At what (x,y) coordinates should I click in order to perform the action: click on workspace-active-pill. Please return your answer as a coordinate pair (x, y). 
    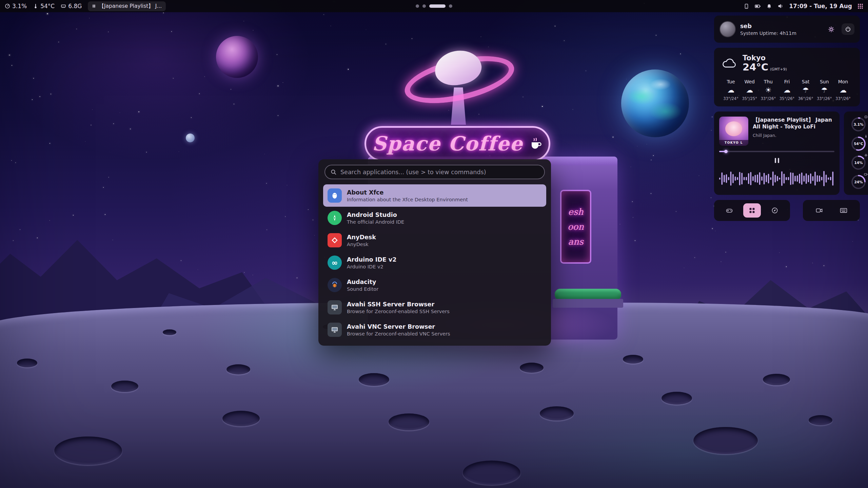
    Looking at the image, I should click on (437, 6).